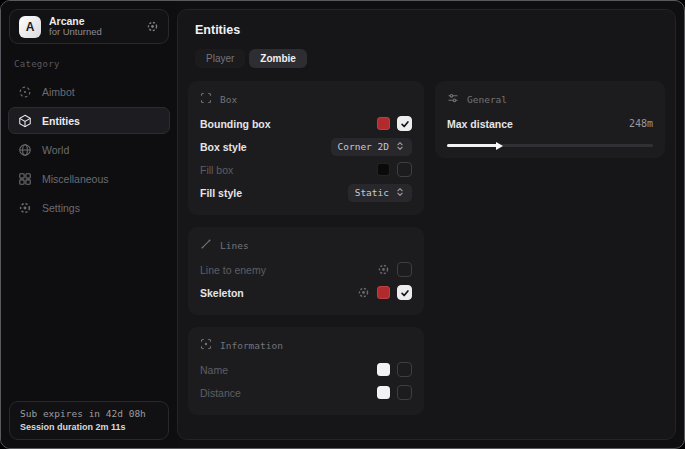 The height and width of the screenshot is (449, 685). Describe the element at coordinates (89, 427) in the screenshot. I see `session-duration-text: Session duration 2m 11s` at that location.